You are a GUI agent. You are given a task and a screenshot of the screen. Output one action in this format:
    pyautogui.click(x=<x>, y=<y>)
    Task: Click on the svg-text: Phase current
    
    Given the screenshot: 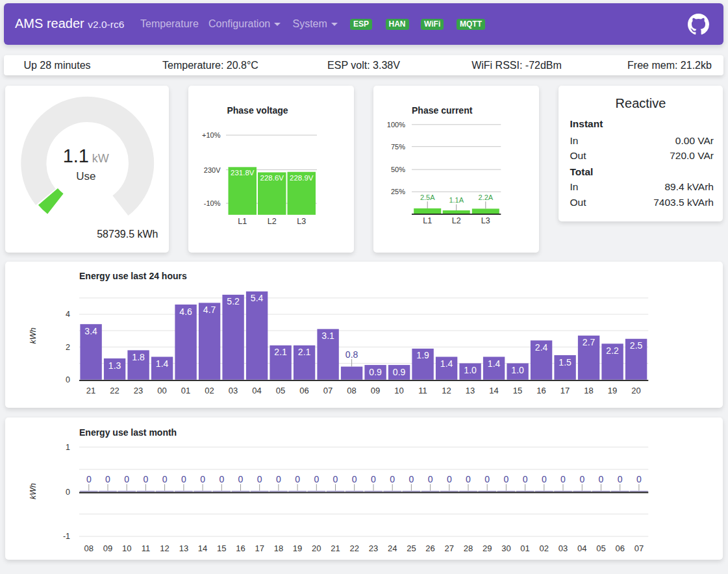 What is the action you would take?
    pyautogui.click(x=442, y=110)
    